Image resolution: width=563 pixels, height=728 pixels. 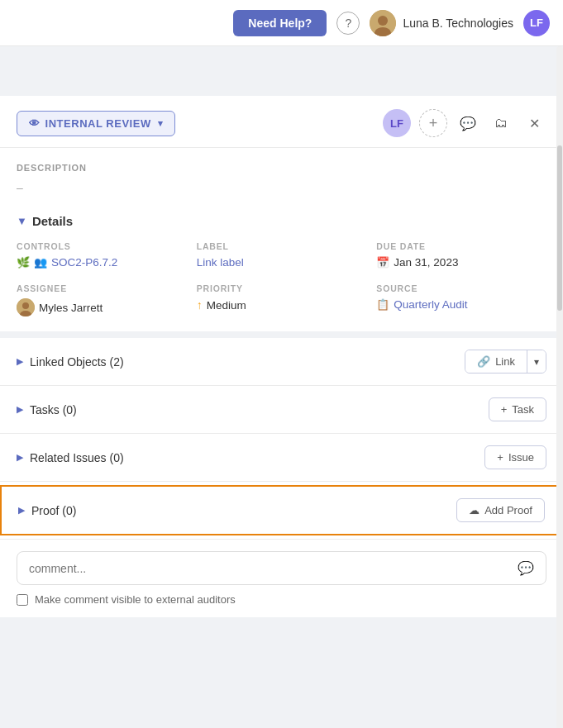 I want to click on proof-button-label: Add Proof, so click(x=508, y=511).